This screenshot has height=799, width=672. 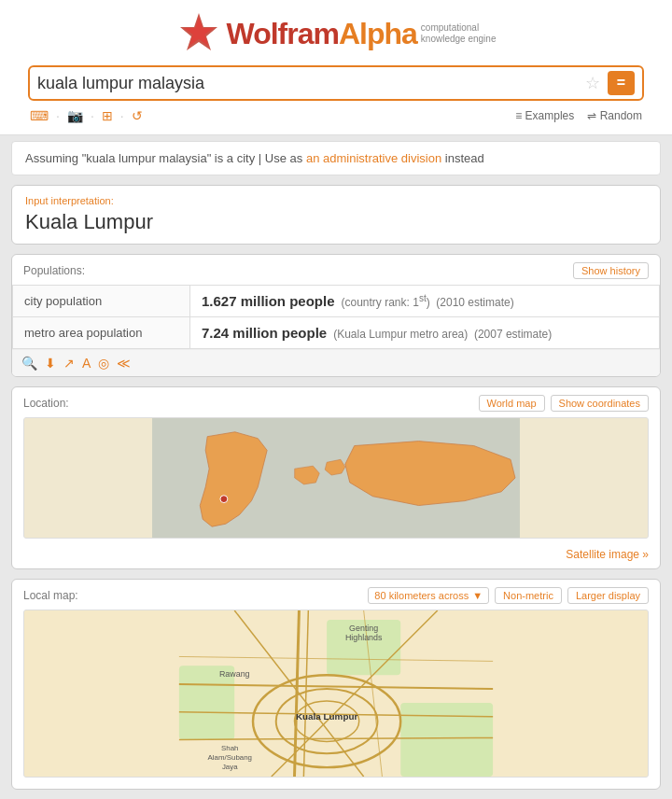 I want to click on larger-display-button: Larger display, so click(x=609, y=596).